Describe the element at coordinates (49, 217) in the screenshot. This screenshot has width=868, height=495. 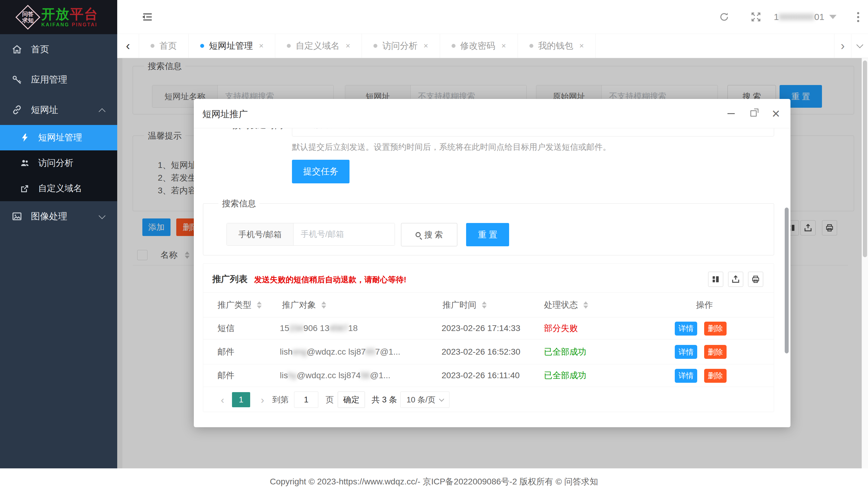
I see `sidebar-item-label: 图像处理` at that location.